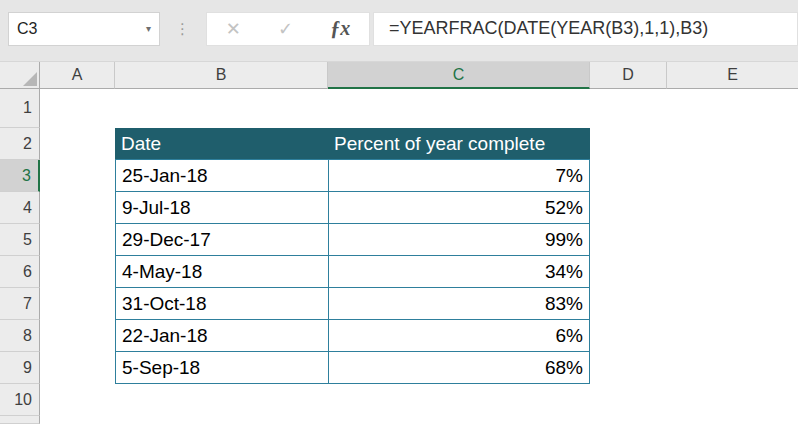 The height and width of the screenshot is (424, 798). I want to click on row-header-6: 6, so click(20, 272).